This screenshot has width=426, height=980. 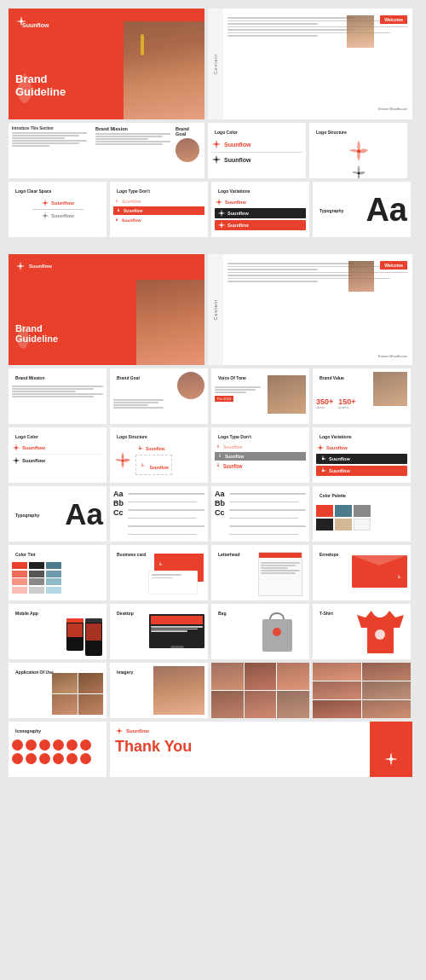 What do you see at coordinates (213, 150) in the screenshot?
I see `row-2: Introduce This Section Brand Mission` at bounding box center [213, 150].